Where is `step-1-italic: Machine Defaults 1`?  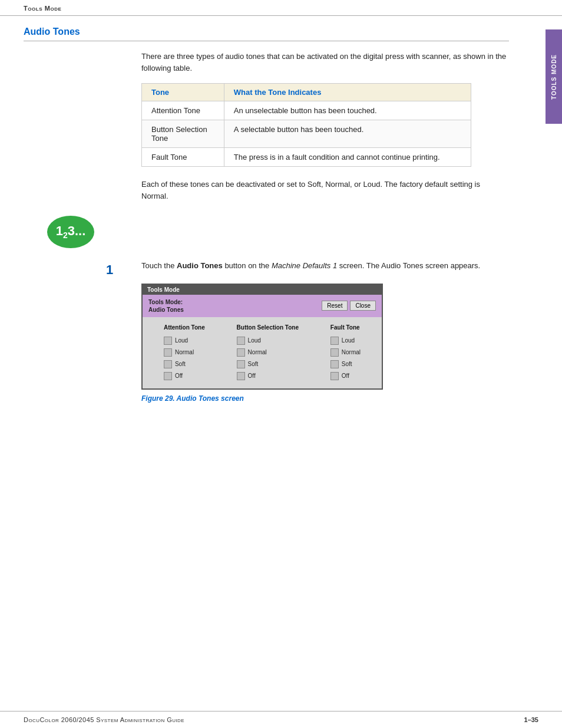 step-1-italic: Machine Defaults 1 is located at coordinates (304, 265).